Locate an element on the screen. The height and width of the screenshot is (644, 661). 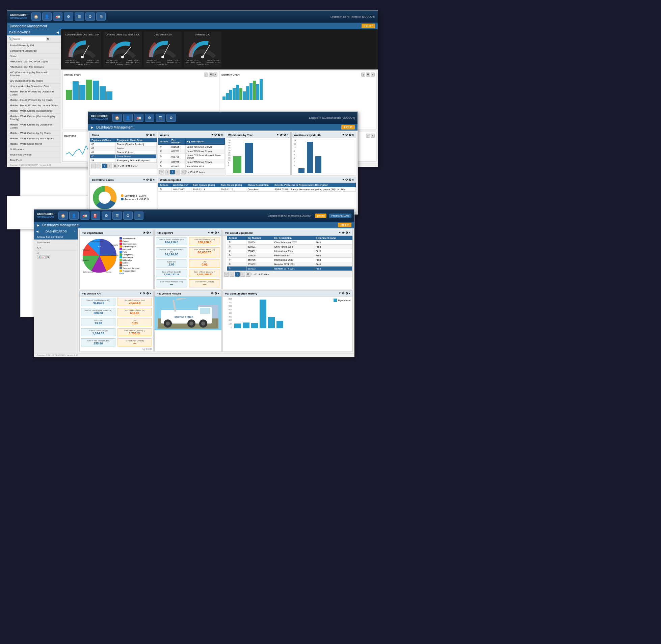
p3-fuel-icon: ⛽ is located at coordinates (95, 215).